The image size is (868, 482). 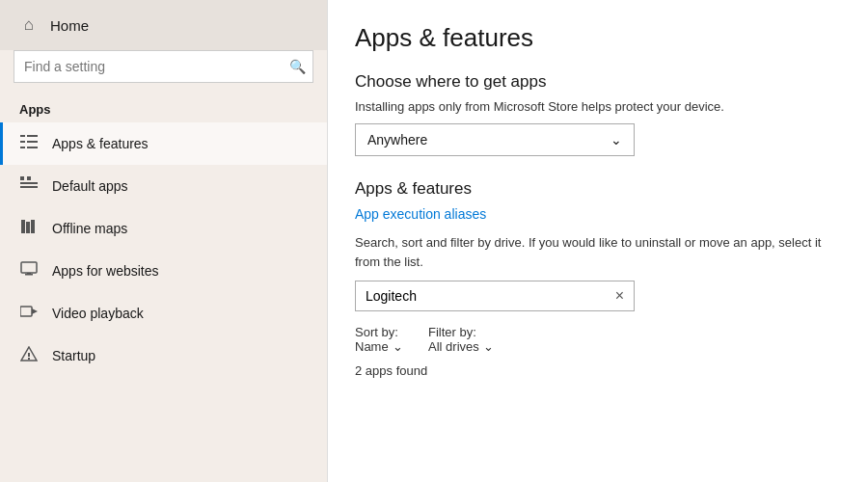 What do you see at coordinates (100, 144) in the screenshot?
I see `apps-features-label: Apps & features` at bounding box center [100, 144].